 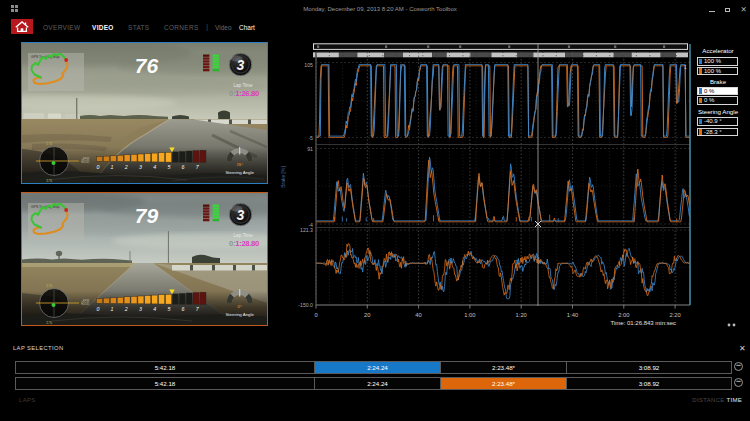 What do you see at coordinates (306, 230) in the screenshot?
I see `svg-text: 121.3` at bounding box center [306, 230].